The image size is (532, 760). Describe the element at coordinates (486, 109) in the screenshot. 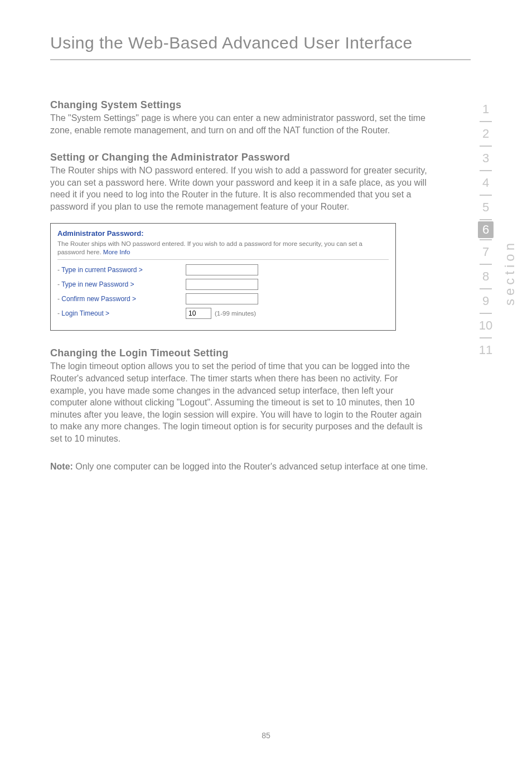

I see `nav-item-1: 1` at that location.